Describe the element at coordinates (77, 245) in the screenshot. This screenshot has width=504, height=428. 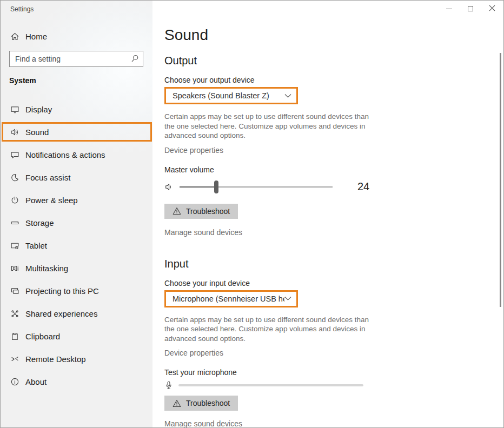
I see `sidebar-item-tablet: Tablet` at that location.